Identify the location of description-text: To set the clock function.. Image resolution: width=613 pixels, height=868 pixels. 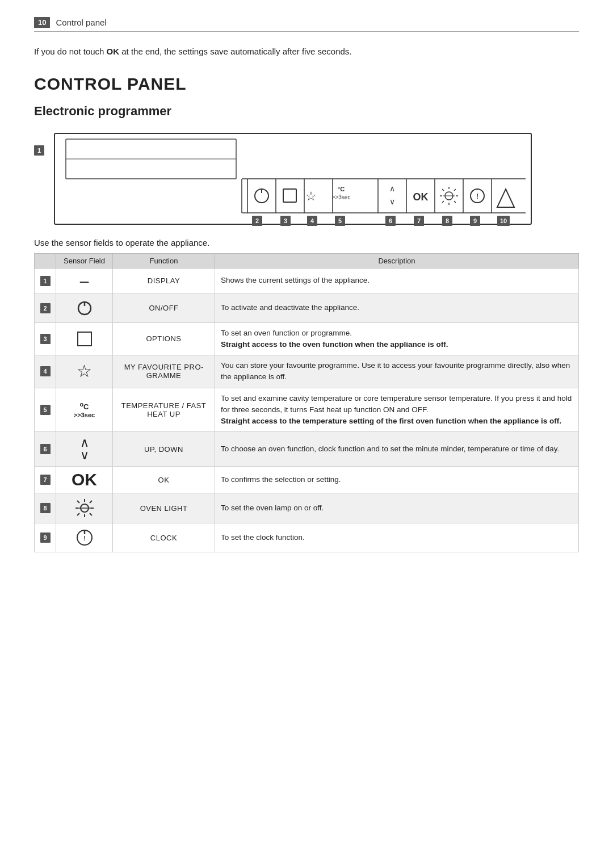
(397, 538).